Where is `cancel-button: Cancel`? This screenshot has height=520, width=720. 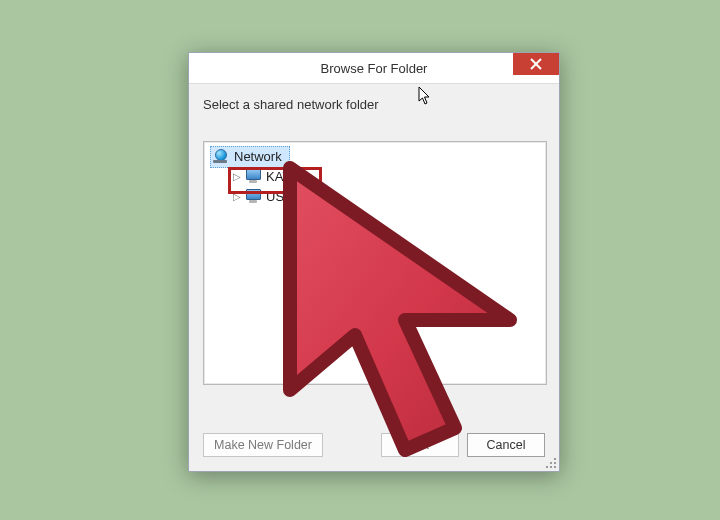
cancel-button: Cancel is located at coordinates (506, 445).